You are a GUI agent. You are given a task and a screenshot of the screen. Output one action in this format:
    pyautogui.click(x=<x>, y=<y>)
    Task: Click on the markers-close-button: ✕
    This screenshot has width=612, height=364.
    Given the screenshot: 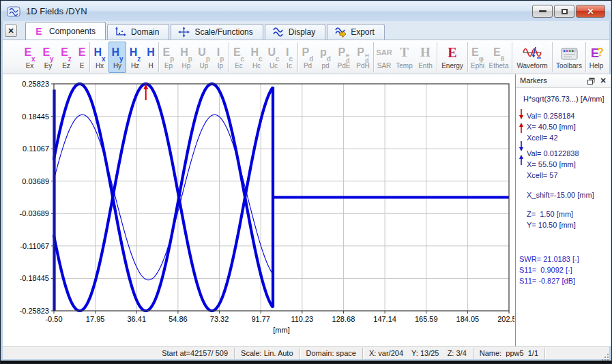 What is the action you would take?
    pyautogui.click(x=603, y=80)
    